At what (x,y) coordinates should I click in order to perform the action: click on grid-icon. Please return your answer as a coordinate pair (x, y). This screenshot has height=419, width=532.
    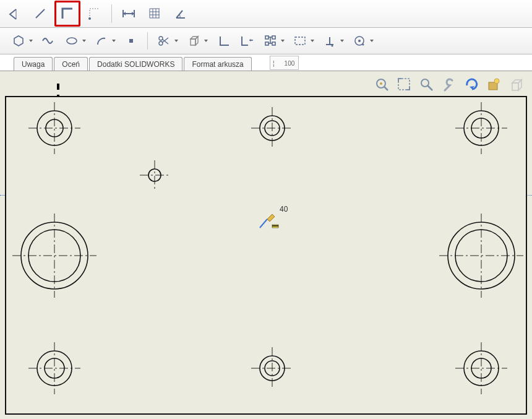
    Looking at the image, I should click on (155, 14).